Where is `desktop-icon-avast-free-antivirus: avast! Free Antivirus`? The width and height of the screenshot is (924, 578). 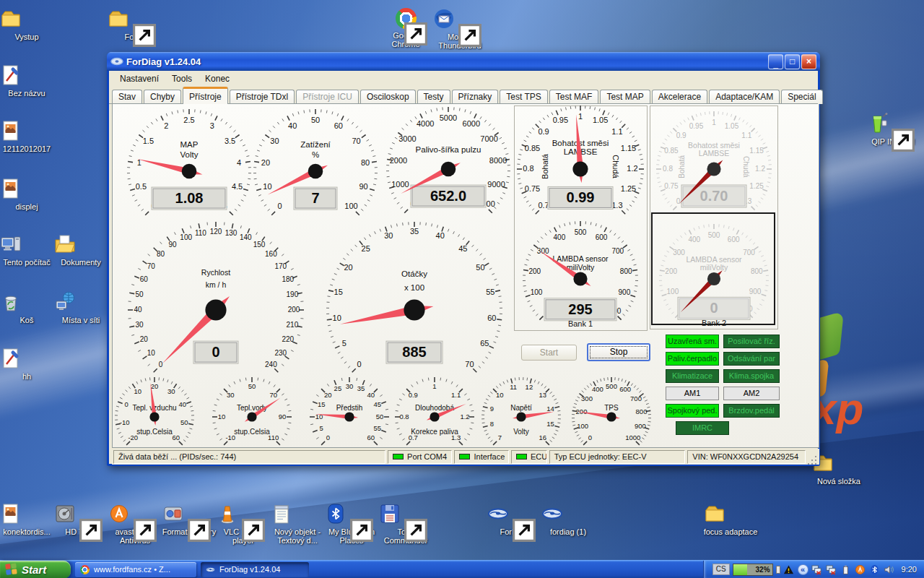
desktop-icon-avast-free-antivirus: avast! Free Antivirus is located at coordinates (135, 523).